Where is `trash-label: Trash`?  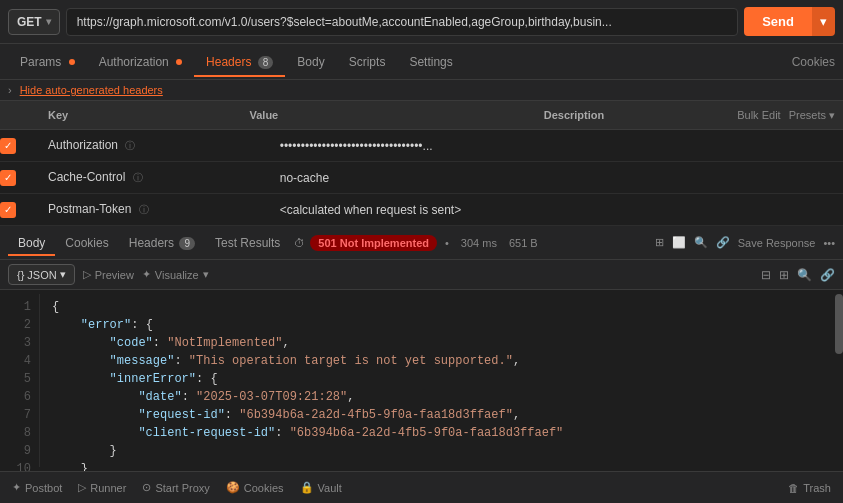 trash-label: Trash is located at coordinates (817, 488).